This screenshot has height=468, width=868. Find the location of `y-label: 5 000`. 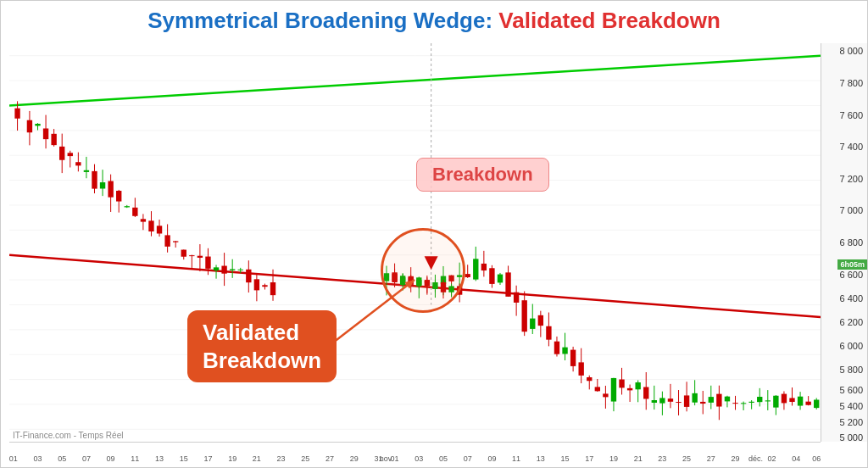

y-label: 5 000 is located at coordinates (851, 437).